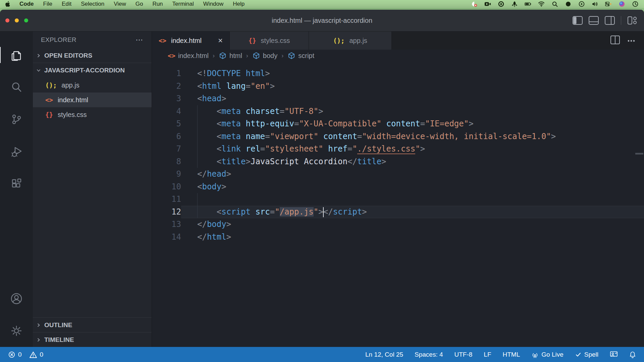  What do you see at coordinates (239, 4) in the screenshot?
I see `menu-help: Help` at bounding box center [239, 4].